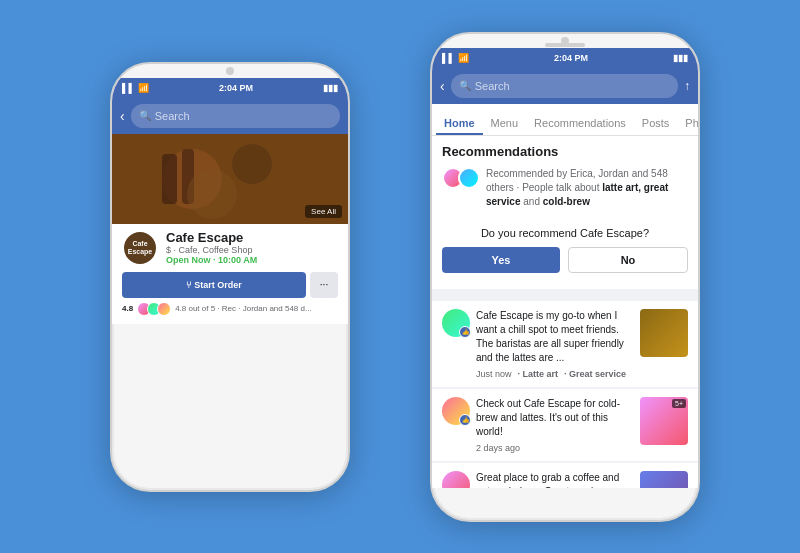 The width and height of the screenshot is (800, 553). What do you see at coordinates (456, 323) in the screenshot?
I see `review-avatar-1: 👍` at bounding box center [456, 323].